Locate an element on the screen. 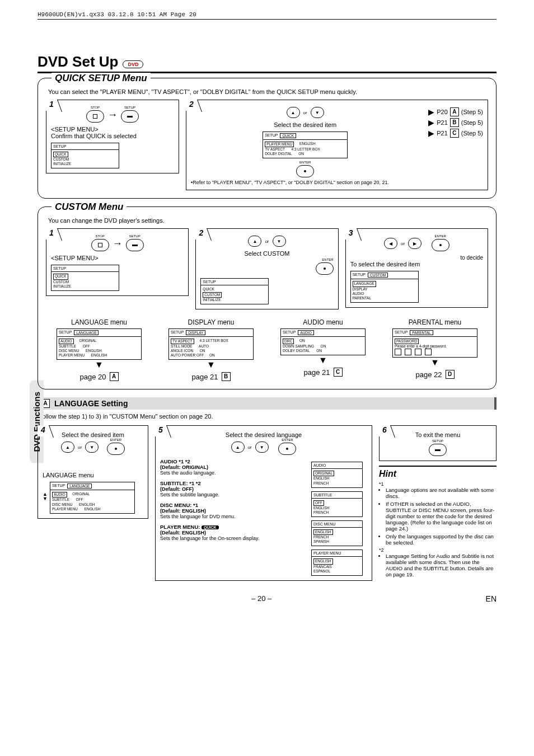 This screenshot has width=534, height=756. hint-n1: *1 is located at coordinates (438, 484).